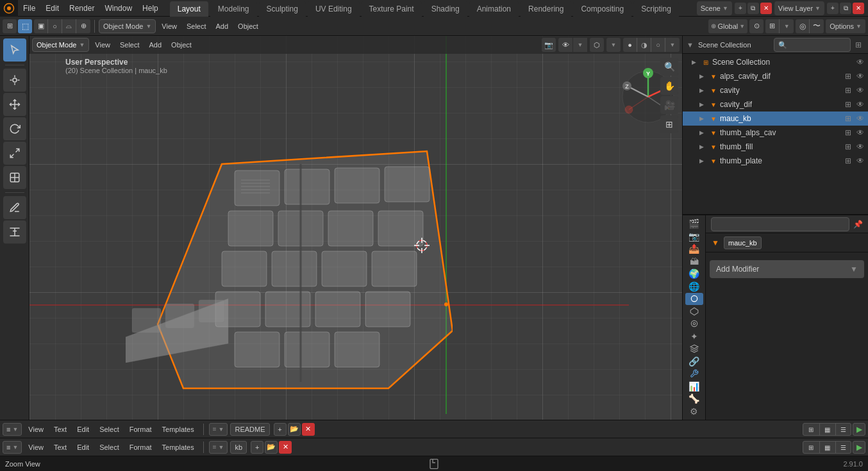 The height and width of the screenshot is (471, 868). I want to click on scene-new-btn: +, so click(740, 8).